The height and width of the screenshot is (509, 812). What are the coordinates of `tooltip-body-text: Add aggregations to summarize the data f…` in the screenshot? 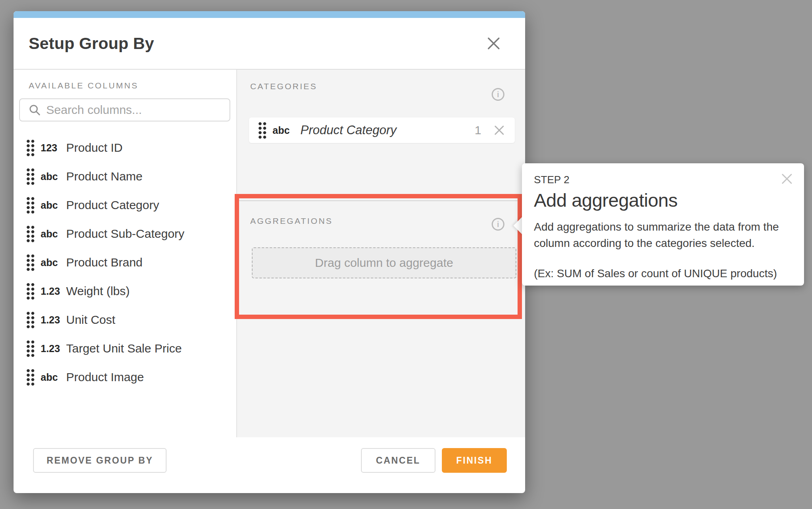 It's located at (663, 235).